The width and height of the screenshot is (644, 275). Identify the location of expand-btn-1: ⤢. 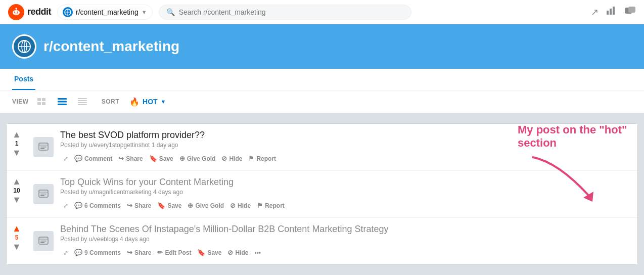
(66, 159).